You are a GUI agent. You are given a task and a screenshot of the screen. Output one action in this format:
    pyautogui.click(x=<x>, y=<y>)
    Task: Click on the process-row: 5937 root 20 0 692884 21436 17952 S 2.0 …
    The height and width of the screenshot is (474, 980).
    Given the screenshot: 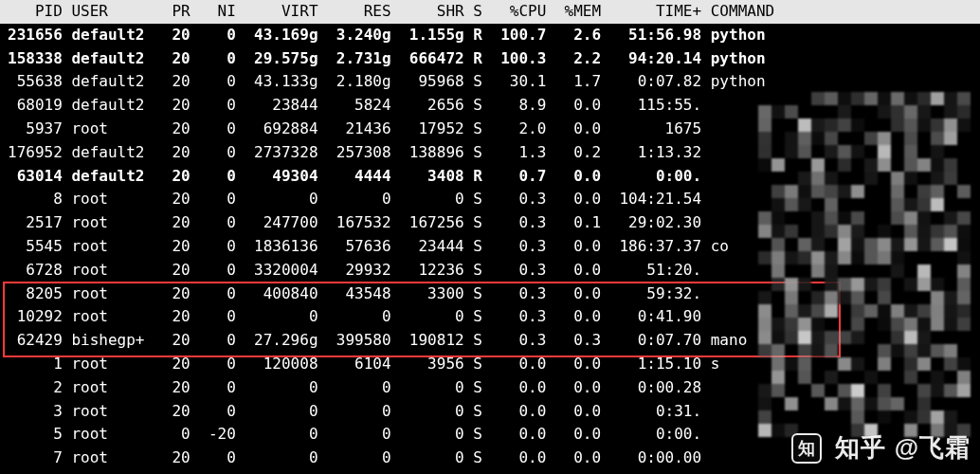 What is the action you would take?
    pyautogui.click(x=490, y=129)
    